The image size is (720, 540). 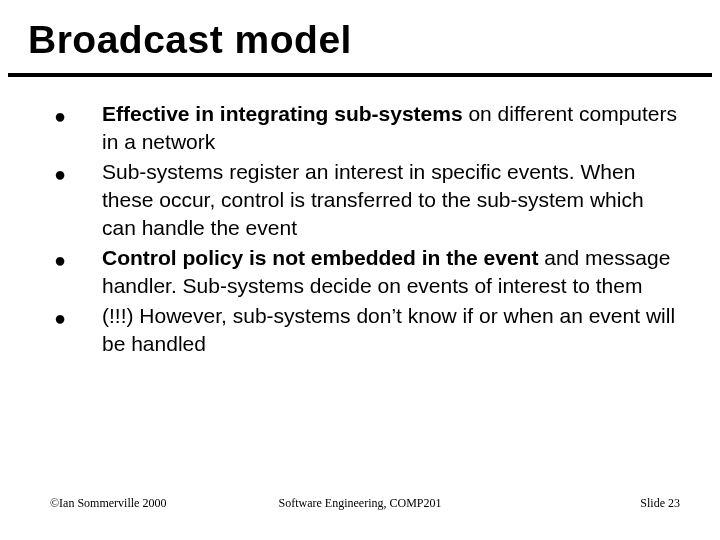 What do you see at coordinates (363, 330) in the screenshot?
I see `list-item: ● (!!!) However, sub-systems don’t know …` at bounding box center [363, 330].